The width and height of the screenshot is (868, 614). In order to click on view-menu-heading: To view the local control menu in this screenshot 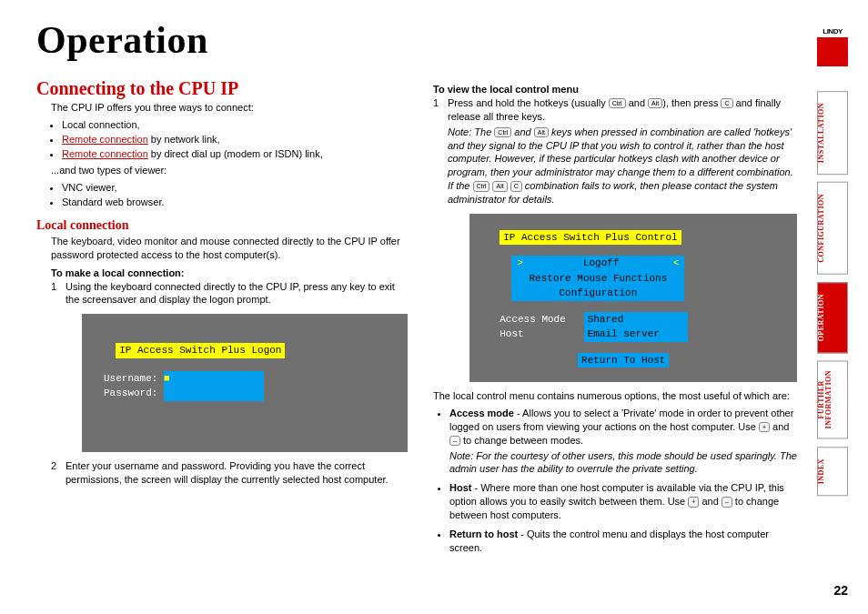, I will do `click(617, 89)`.